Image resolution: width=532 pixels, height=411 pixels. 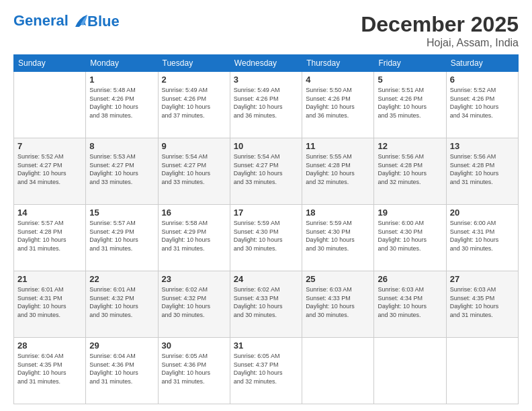 I want to click on col-tuesday: Tuesday, so click(x=193, y=63).